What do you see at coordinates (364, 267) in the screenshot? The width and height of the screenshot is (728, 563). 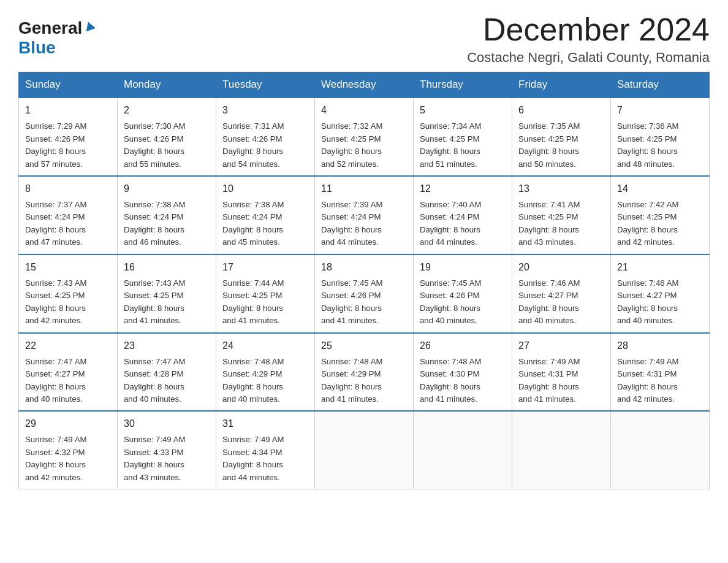 I see `day-number: 18` at bounding box center [364, 267].